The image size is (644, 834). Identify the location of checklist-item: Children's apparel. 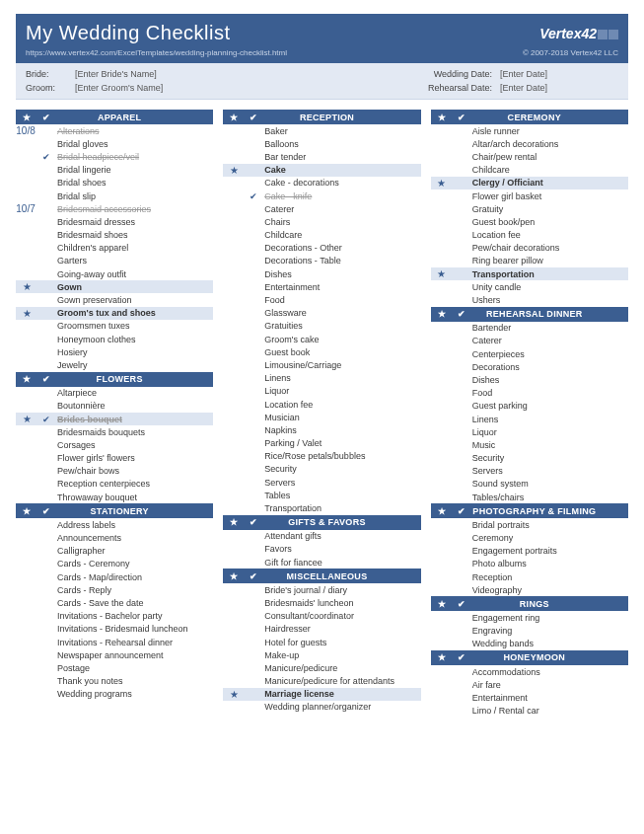
(114, 249).